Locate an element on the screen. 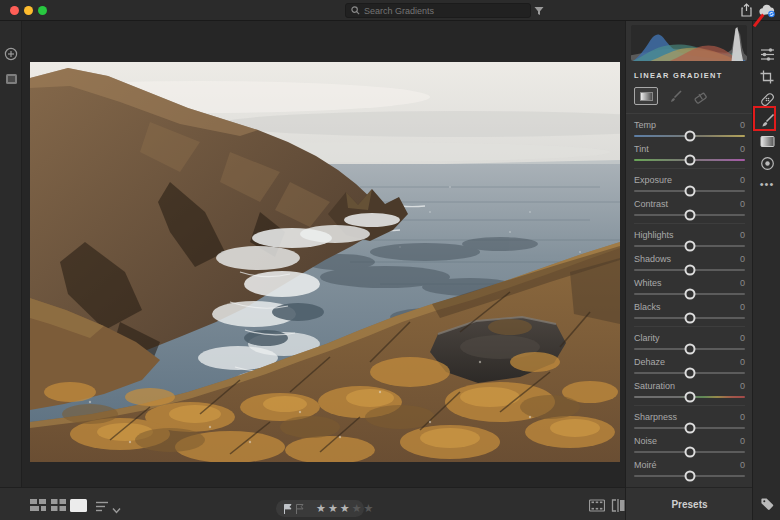 This screenshot has height=520, width=780. close-window-button is located at coordinates (14, 10).